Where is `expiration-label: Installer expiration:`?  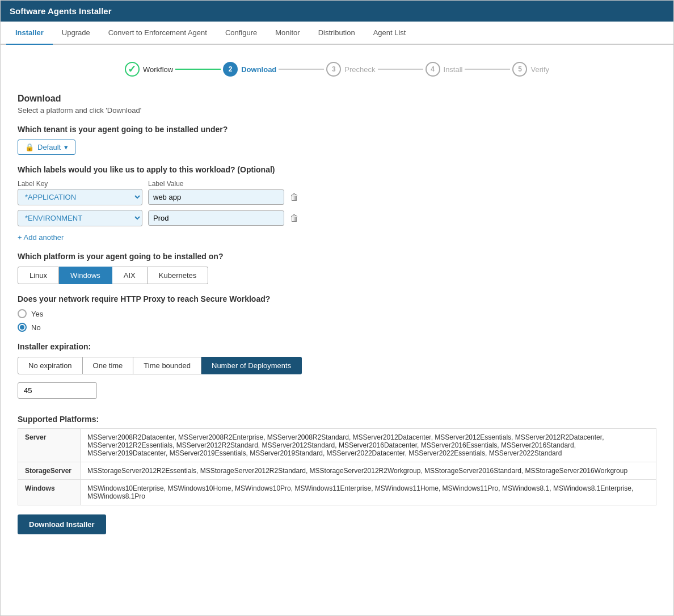
expiration-label: Installer expiration: is located at coordinates (337, 347).